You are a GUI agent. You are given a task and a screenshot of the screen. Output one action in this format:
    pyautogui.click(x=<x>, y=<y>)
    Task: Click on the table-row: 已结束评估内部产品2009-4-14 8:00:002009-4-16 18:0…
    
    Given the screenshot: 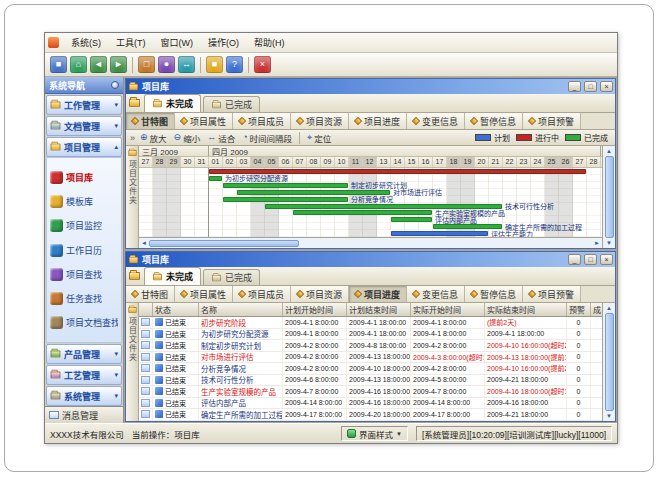 What is the action you would take?
    pyautogui.click(x=370, y=404)
    